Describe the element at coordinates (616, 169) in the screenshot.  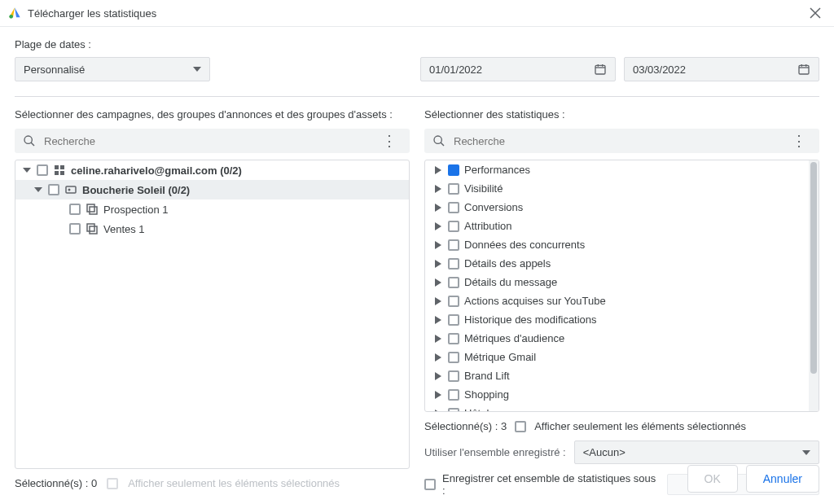
I see `stats-category-row: Performances` at that location.